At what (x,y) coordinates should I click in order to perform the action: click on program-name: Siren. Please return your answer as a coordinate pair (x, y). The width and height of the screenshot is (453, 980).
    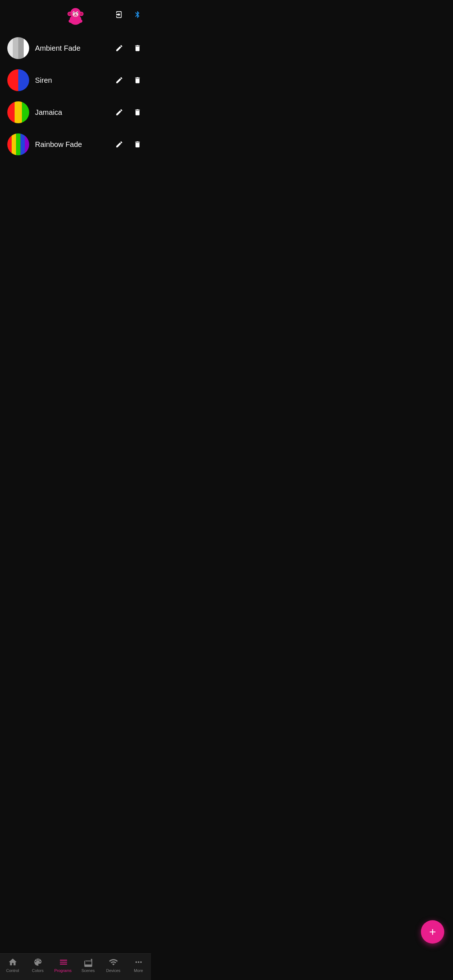
    Looking at the image, I should click on (71, 80).